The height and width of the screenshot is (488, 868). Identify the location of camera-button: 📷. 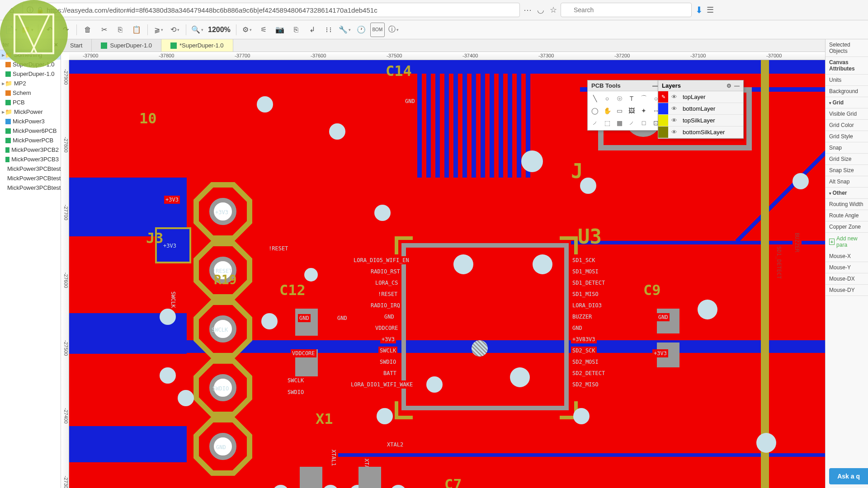
(280, 30).